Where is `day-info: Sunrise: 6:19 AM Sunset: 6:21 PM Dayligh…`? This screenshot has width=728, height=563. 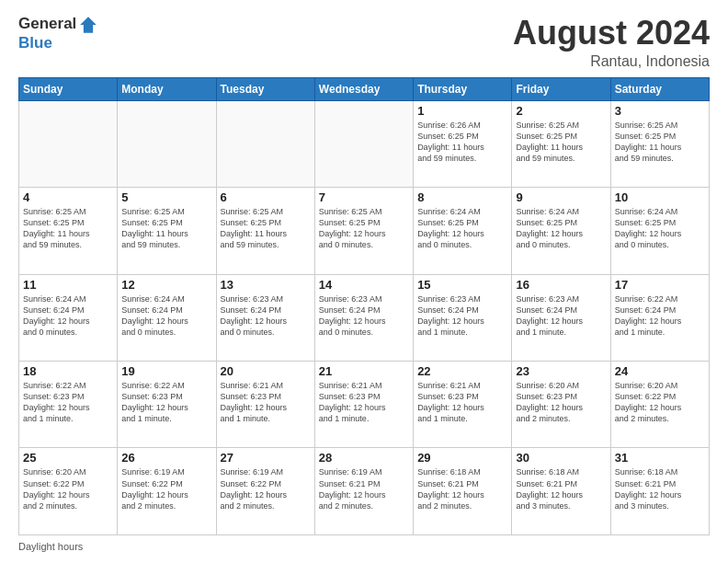 day-info: Sunrise: 6:19 AM Sunset: 6:21 PM Dayligh… is located at coordinates (364, 489).